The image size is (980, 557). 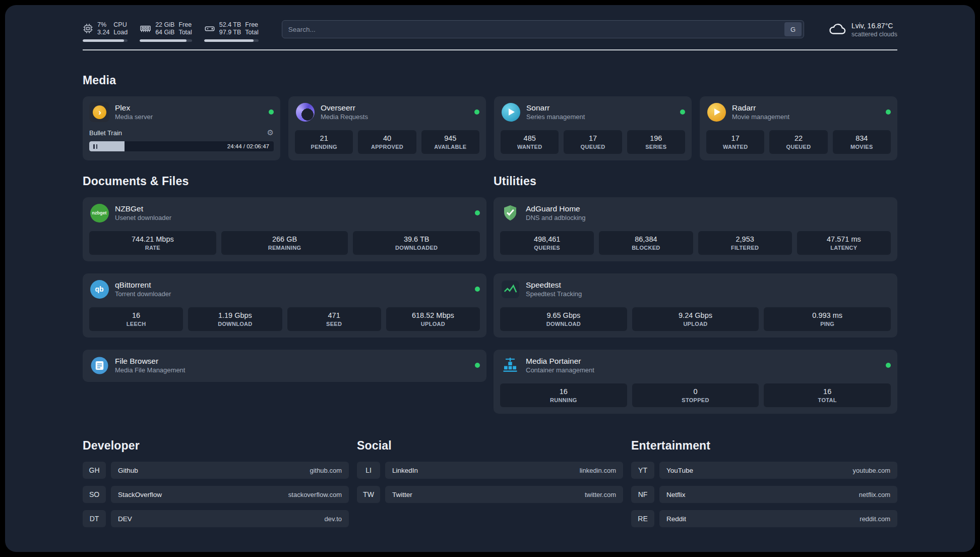 I want to click on filebrowser-name: File Browser, so click(x=150, y=361).